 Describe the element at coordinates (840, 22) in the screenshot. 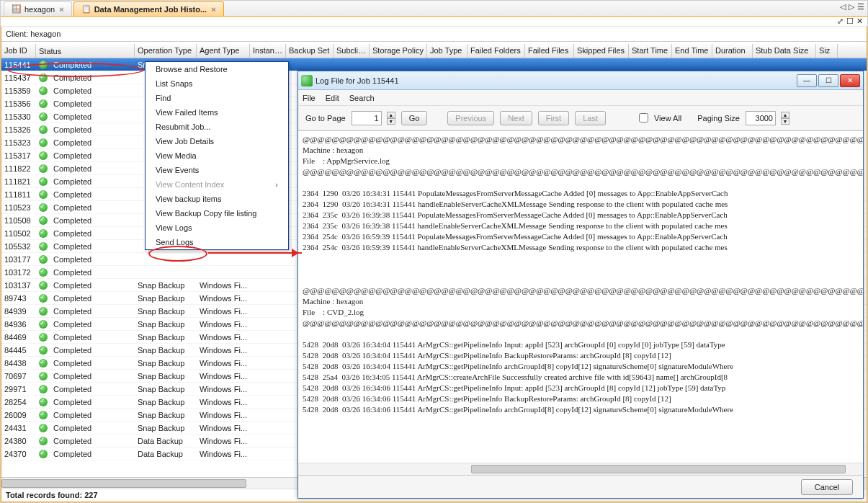

I see `restore-icon: ⤢` at that location.